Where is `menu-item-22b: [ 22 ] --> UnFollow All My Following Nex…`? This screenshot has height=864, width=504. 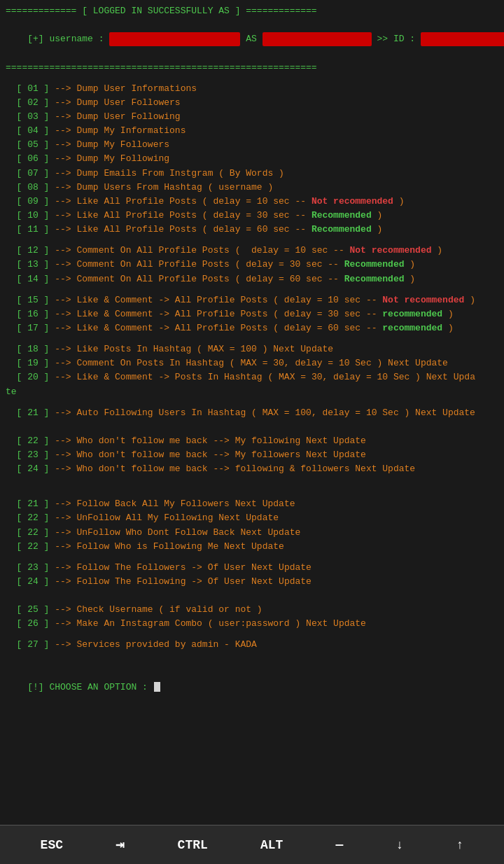 menu-item-22b: [ 22 ] --> UnFollow All My Following Nex… is located at coordinates (252, 518).